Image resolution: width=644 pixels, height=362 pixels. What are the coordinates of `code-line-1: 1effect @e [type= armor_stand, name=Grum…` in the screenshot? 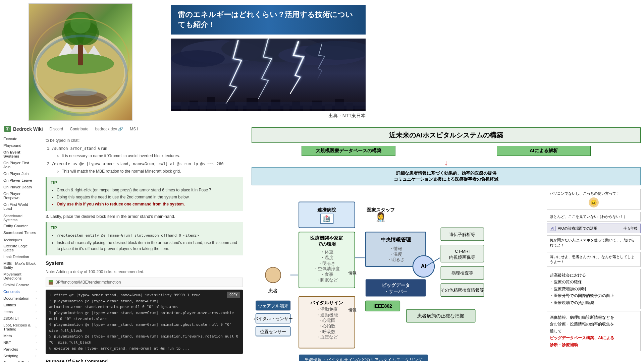 It's located at (144, 295).